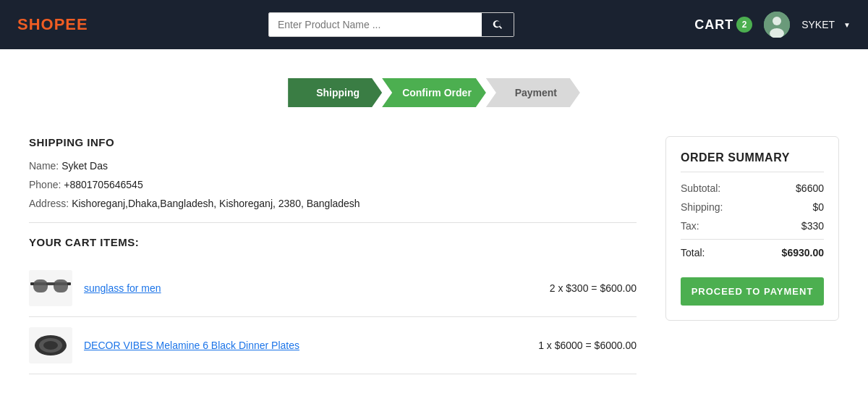 This screenshot has width=868, height=404. I want to click on total-label: Total:, so click(693, 253).